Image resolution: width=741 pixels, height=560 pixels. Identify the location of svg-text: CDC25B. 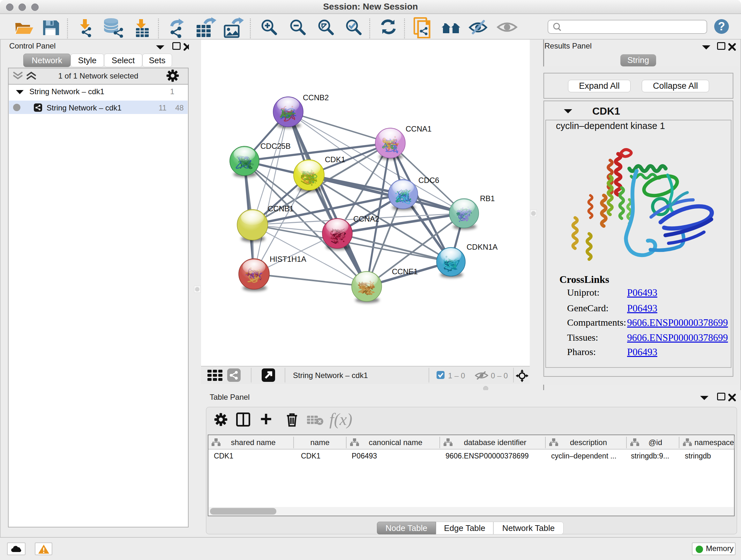
(275, 146).